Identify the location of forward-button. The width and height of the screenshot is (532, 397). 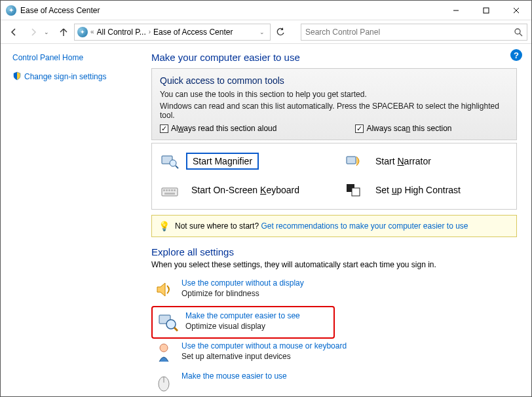
(33, 32).